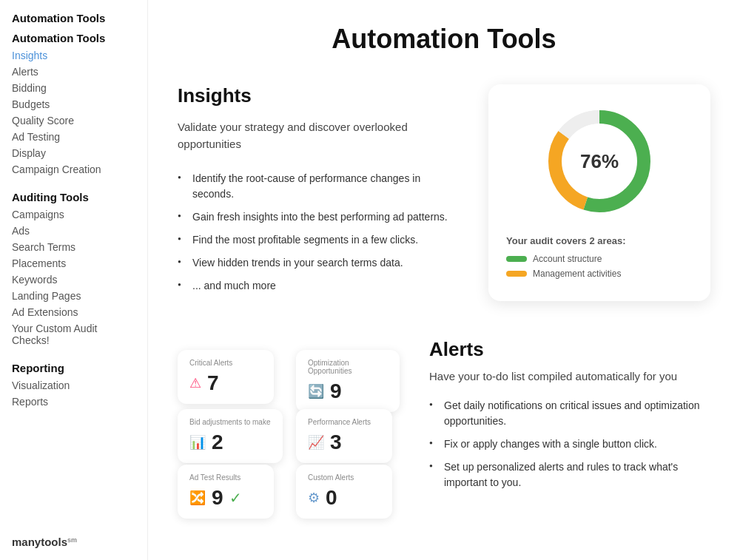 The width and height of the screenshot is (740, 560). What do you see at coordinates (74, 72) in the screenshot?
I see `sidebar-link: Alerts` at bounding box center [74, 72].